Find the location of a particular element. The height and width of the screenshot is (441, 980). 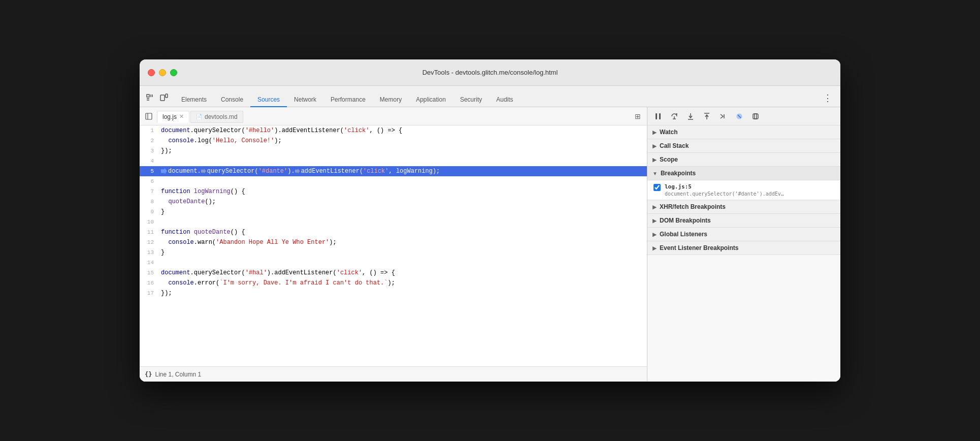

format-icon: {} is located at coordinates (148, 374).